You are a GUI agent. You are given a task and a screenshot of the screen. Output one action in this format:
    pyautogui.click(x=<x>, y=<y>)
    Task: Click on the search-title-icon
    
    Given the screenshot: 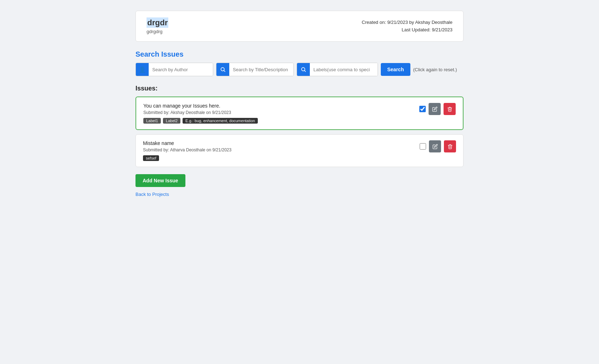 What is the action you would take?
    pyautogui.click(x=223, y=69)
    